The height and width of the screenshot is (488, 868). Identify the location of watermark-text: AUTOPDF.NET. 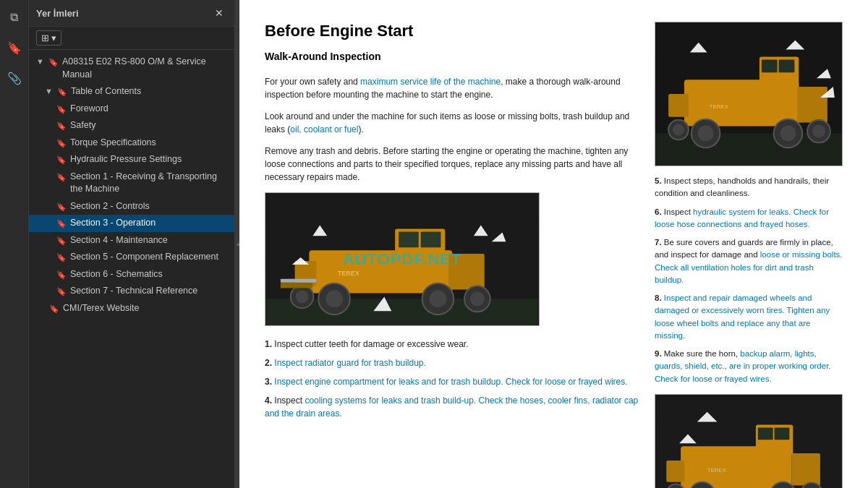
(402, 260).